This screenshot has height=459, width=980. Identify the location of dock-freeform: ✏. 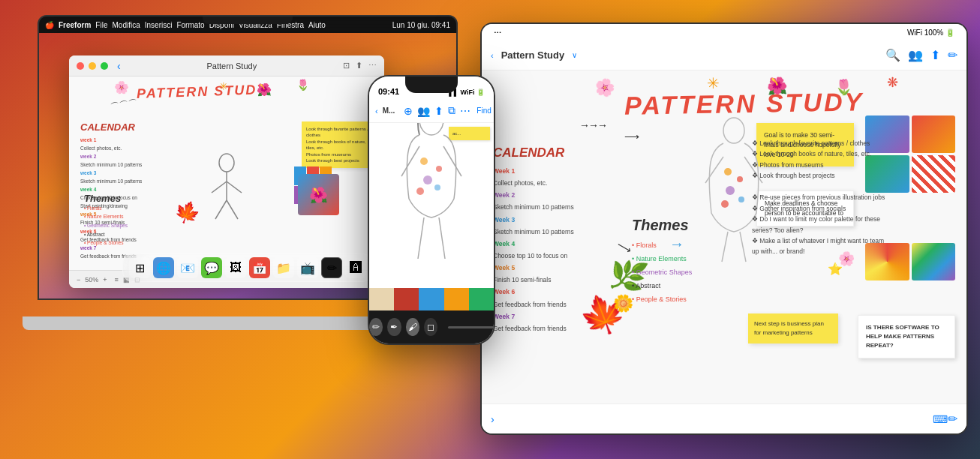
(332, 268).